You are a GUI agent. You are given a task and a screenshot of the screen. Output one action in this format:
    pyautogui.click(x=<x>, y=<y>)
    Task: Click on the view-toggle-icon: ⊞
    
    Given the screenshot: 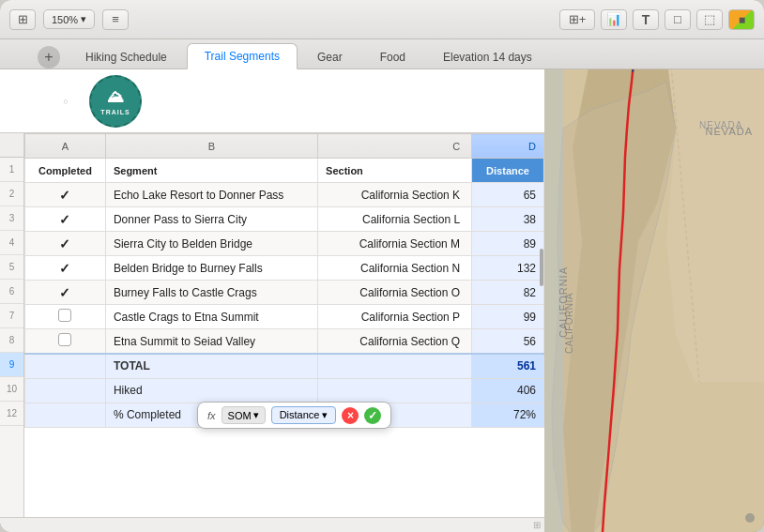 What is the action you would take?
    pyautogui.click(x=23, y=20)
    